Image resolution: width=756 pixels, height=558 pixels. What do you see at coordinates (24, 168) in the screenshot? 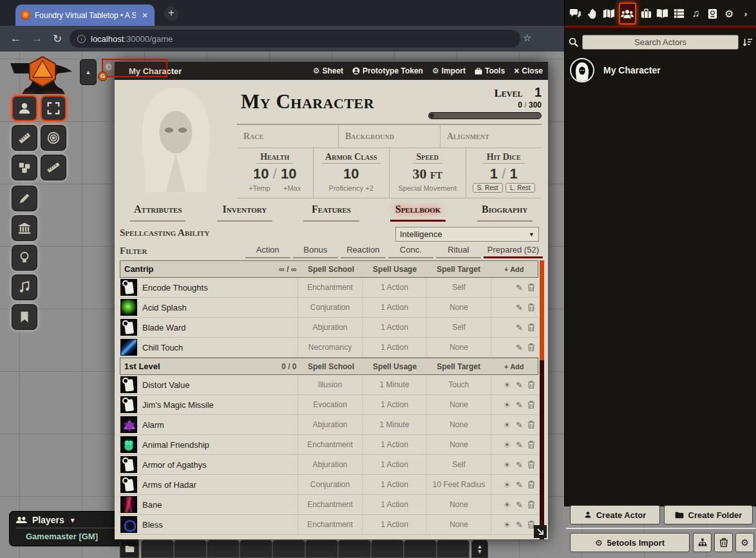
I see `tiles-tool-button` at bounding box center [24, 168].